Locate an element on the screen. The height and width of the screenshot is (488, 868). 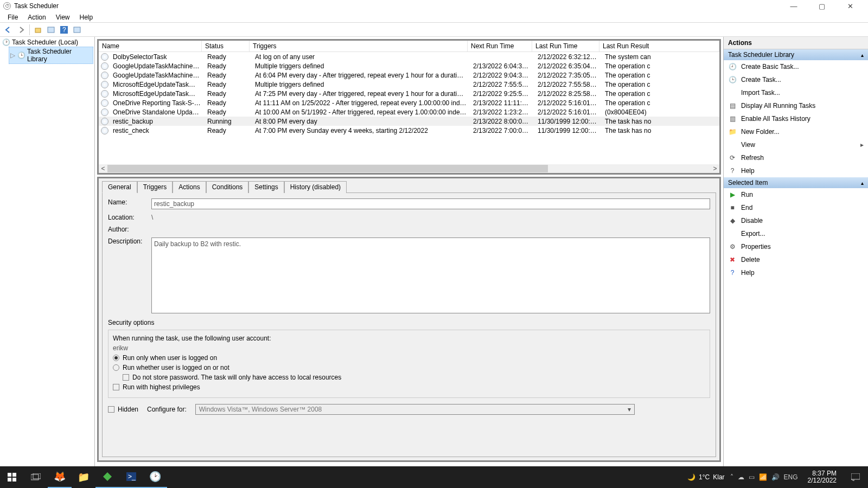
taskbar-task-scheduler: 🕑 is located at coordinates (155, 477).